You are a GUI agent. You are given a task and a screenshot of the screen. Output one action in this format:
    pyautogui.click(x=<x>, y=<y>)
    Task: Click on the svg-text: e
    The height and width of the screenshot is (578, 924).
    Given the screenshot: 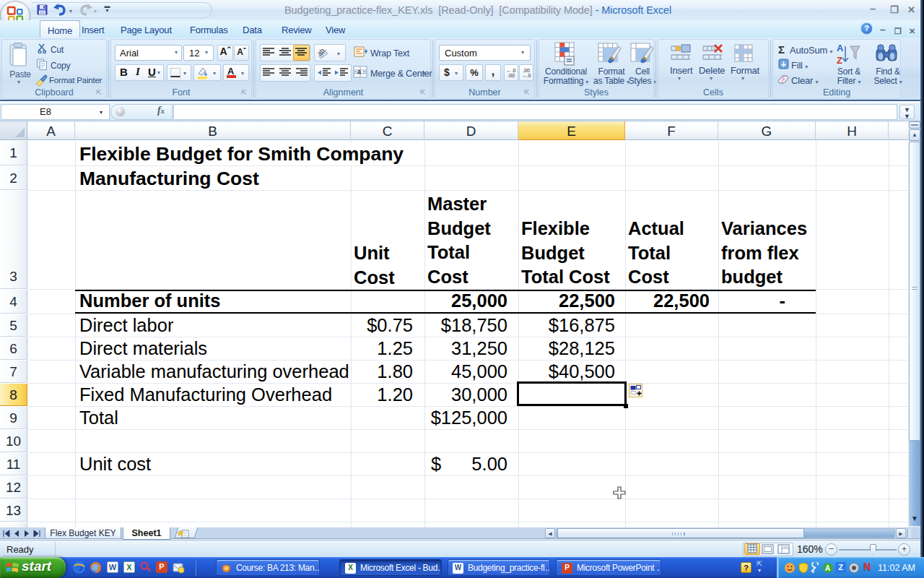 What is the action you would take?
    pyautogui.click(x=78, y=568)
    